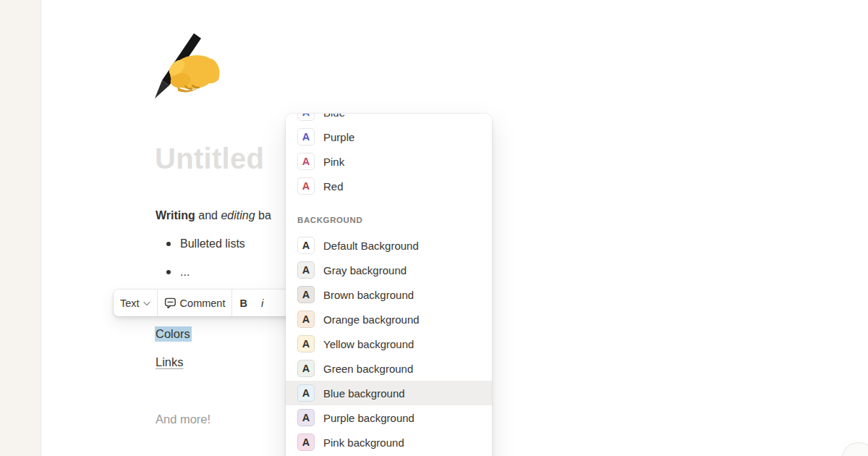  What do you see at coordinates (135, 303) in the screenshot?
I see `turn-into-dropdown: Text` at bounding box center [135, 303].